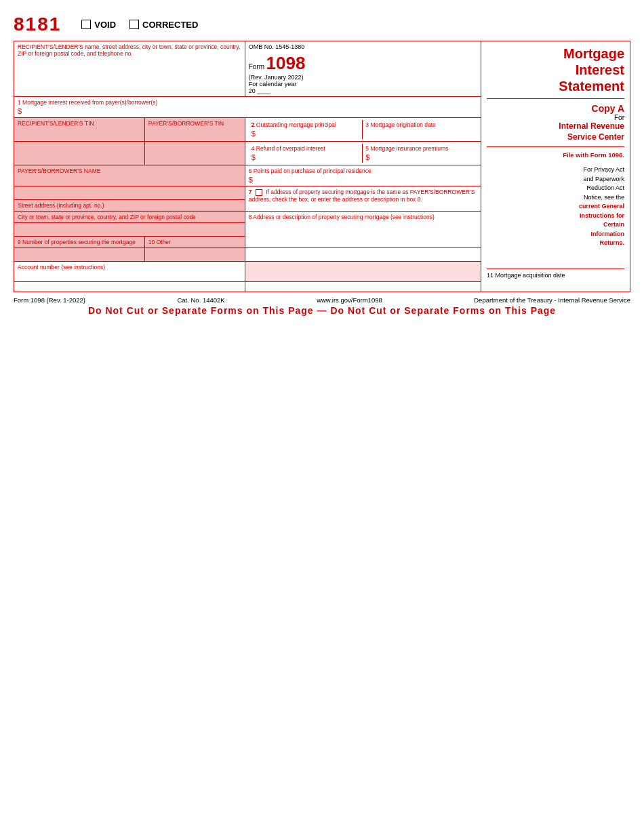 This screenshot has height=834, width=644. What do you see at coordinates (363, 69) in the screenshot?
I see `omb-info-cell: OMB No. 1545-1380 Form 1098 (Rev. Januar…` at bounding box center [363, 69].